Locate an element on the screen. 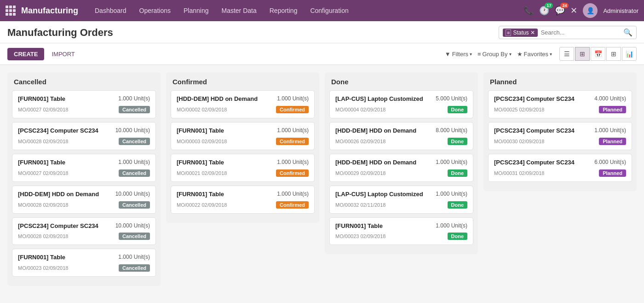 The image size is (644, 303). search-bar: ≡ Status ✕ 🔍 is located at coordinates (568, 32).